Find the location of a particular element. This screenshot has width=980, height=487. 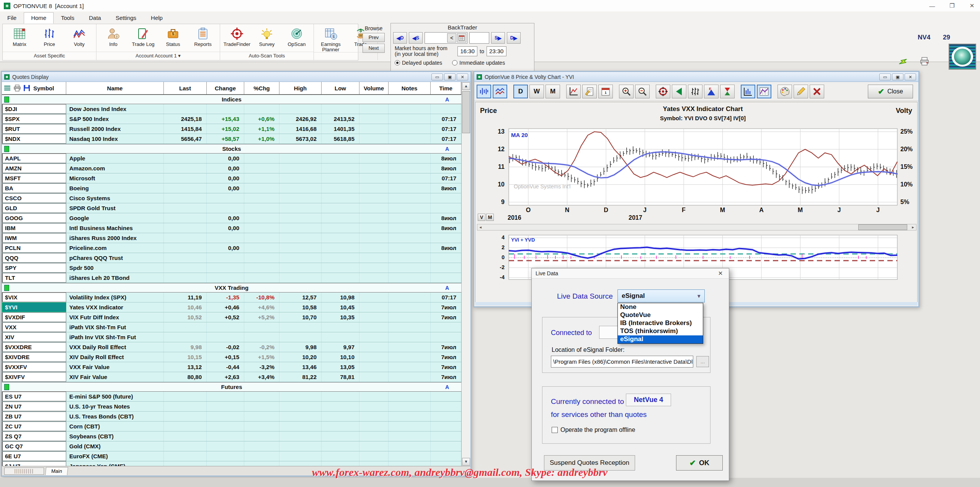

table-row-tlt: TLTiShares Leh 20 TBond is located at coordinates (232, 278).